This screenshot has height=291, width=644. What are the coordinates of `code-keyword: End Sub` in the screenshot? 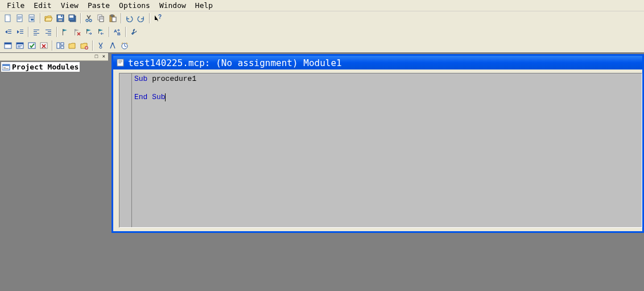 It's located at (150, 97).